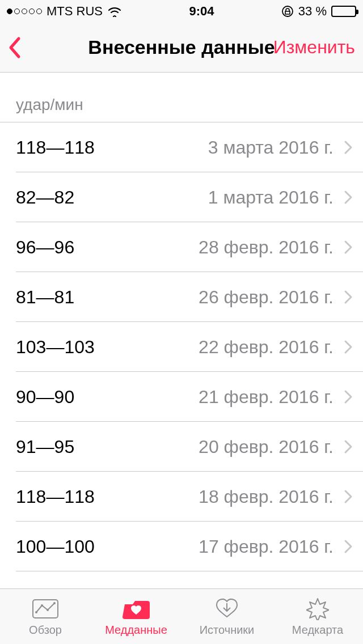 This screenshot has width=363, height=644. What do you see at coordinates (182, 297) in the screenshot?
I see `list-item: 81—81 26 февр. 2016 г.` at bounding box center [182, 297].